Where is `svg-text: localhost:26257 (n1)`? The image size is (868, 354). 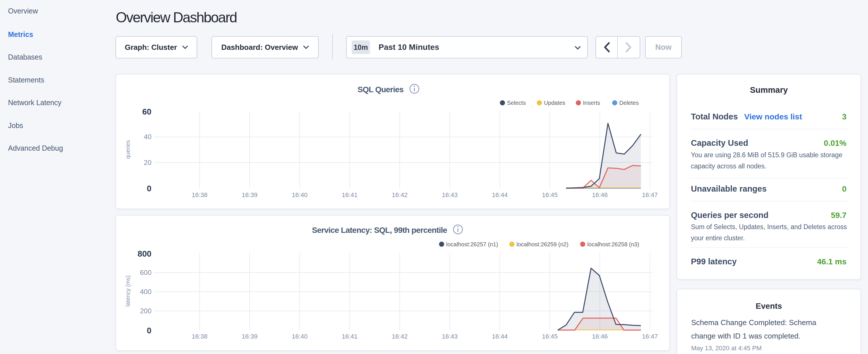
svg-text: localhost:26257 (n1) is located at coordinates (472, 245).